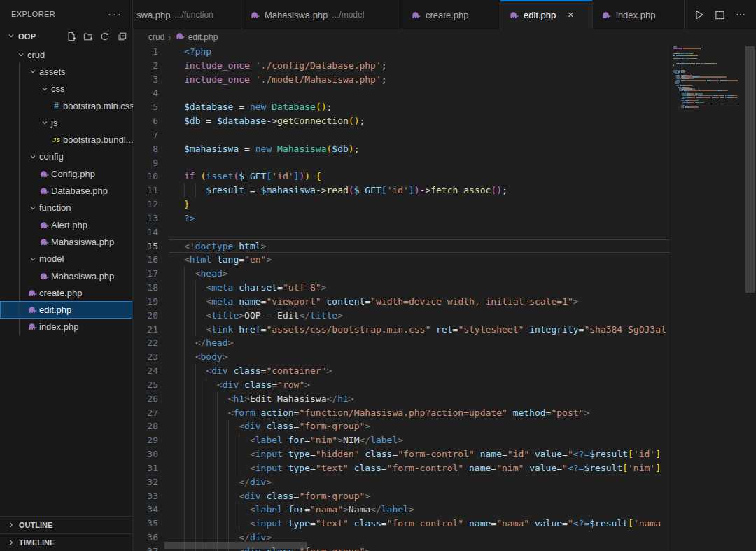 This screenshot has height=551, width=756. I want to click on tree-item-config.php: Config.php, so click(66, 174).